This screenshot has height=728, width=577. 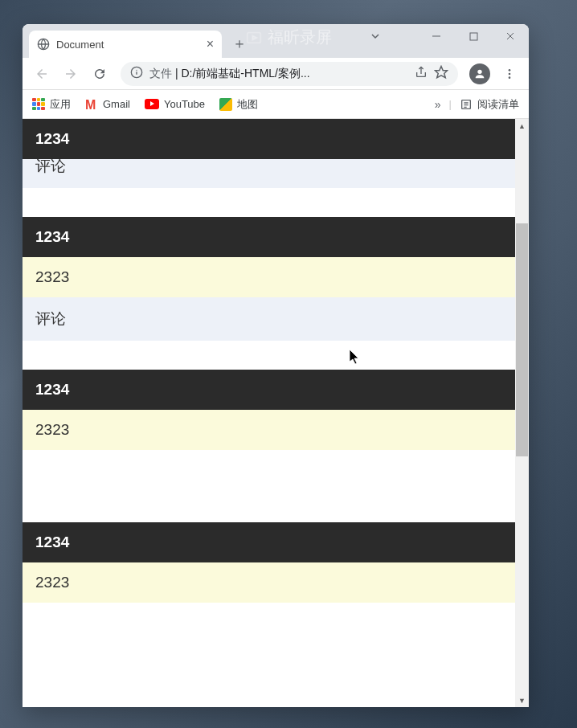 What do you see at coordinates (268, 132) in the screenshot?
I see `list-item: 1234` at bounding box center [268, 132].